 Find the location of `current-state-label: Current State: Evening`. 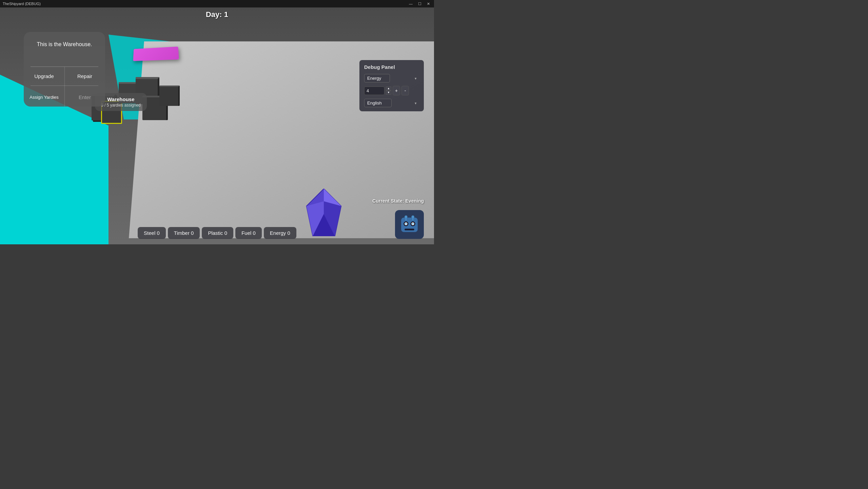

current-state-label: Current State: Evening is located at coordinates (398, 201).